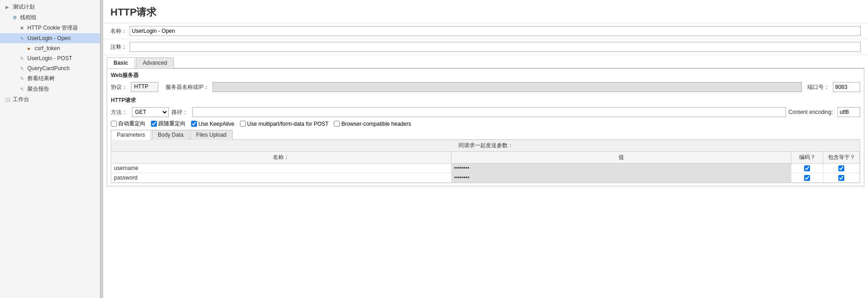 Image resolution: width=868 pixels, height=298 pixels. What do you see at coordinates (145, 87) in the screenshot?
I see `protocol-value: HTTP` at bounding box center [145, 87].